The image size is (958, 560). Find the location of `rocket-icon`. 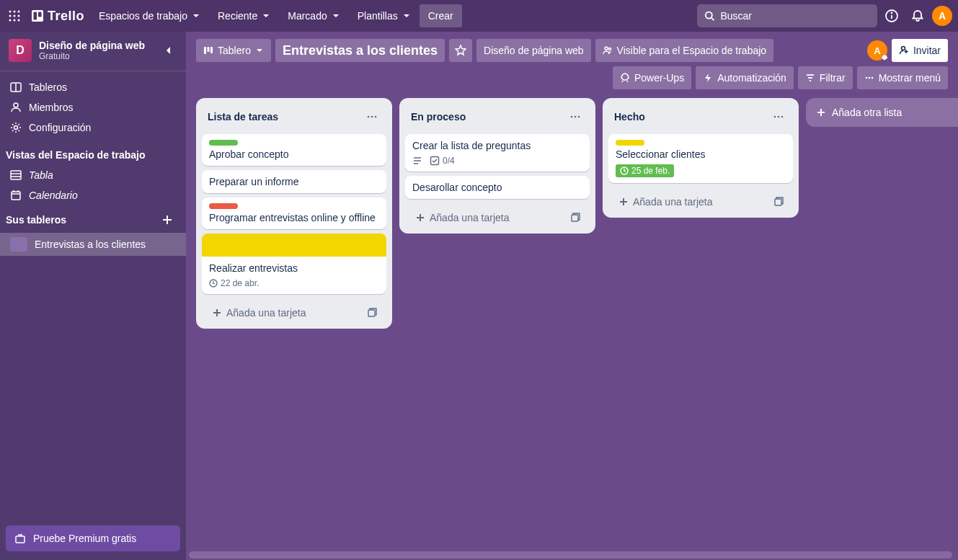

rocket-icon is located at coordinates (625, 78).